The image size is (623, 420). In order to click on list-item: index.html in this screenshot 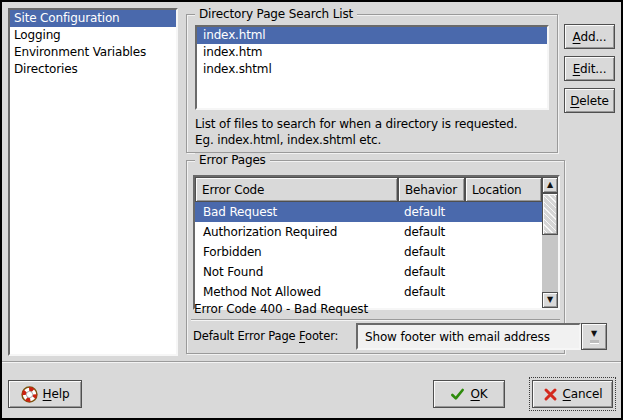, I will do `click(372, 36)`.